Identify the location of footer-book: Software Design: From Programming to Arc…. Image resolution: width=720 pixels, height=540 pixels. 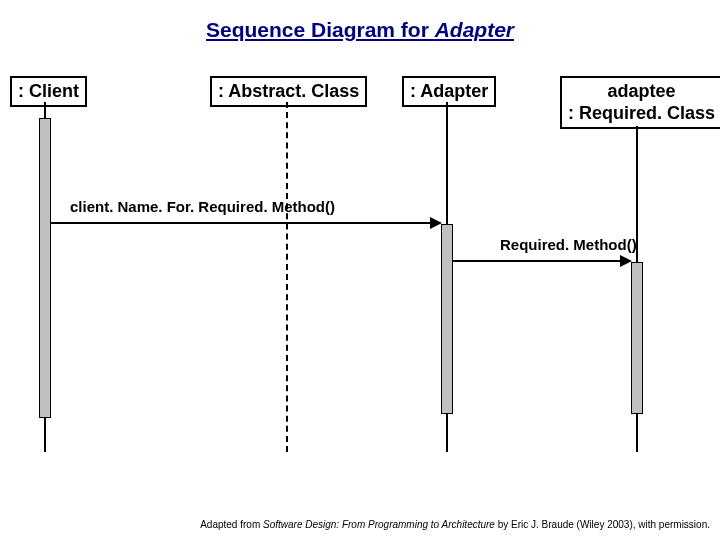
(379, 524).